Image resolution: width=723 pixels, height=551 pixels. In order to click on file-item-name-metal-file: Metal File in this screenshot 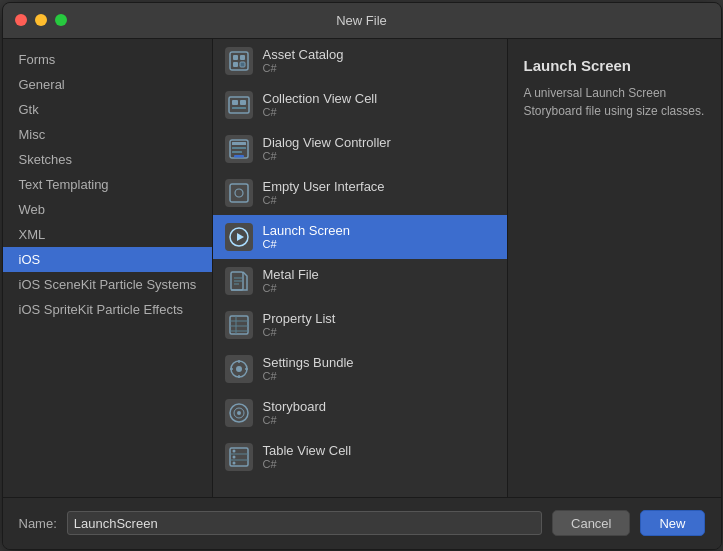, I will do `click(291, 274)`.